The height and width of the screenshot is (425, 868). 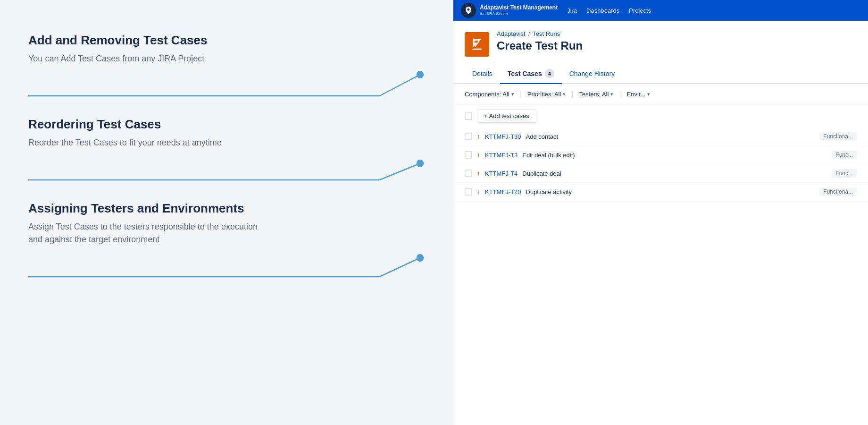 I want to click on feature-3-title: Assigning Testers and Environments, so click(x=226, y=209).